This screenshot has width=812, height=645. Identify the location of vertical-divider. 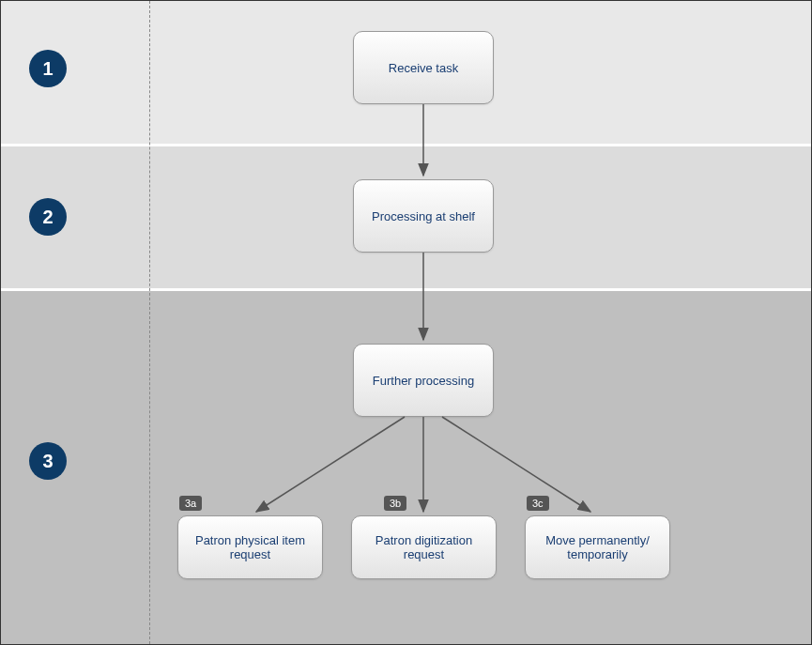
(150, 323).